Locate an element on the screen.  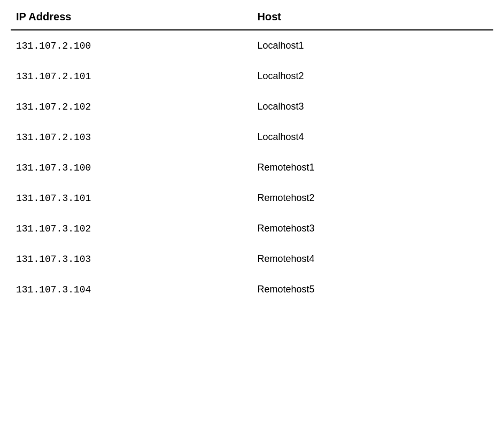
cell-host: Localhost4 is located at coordinates (373, 137).